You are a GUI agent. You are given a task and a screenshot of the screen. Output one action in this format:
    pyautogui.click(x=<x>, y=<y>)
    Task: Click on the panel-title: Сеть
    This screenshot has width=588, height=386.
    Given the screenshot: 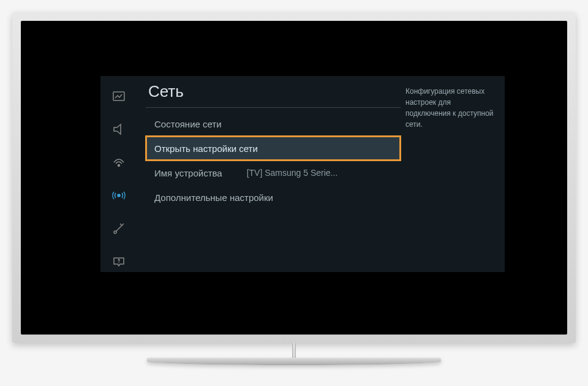 What is the action you would take?
    pyautogui.click(x=273, y=95)
    